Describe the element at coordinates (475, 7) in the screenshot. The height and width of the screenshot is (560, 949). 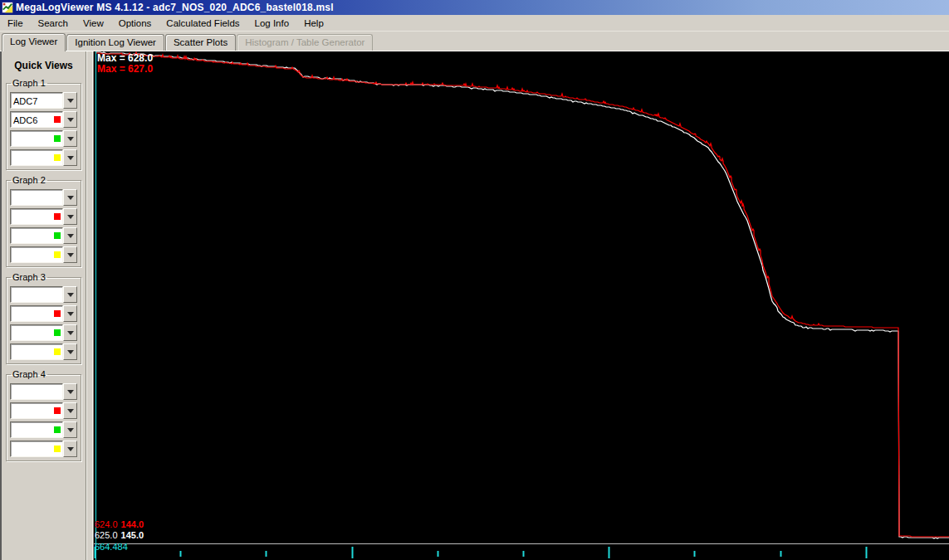
I see `title-bar: MegaLogViewer MS 4.1.12 - adc7_NOS_020_A…` at that location.